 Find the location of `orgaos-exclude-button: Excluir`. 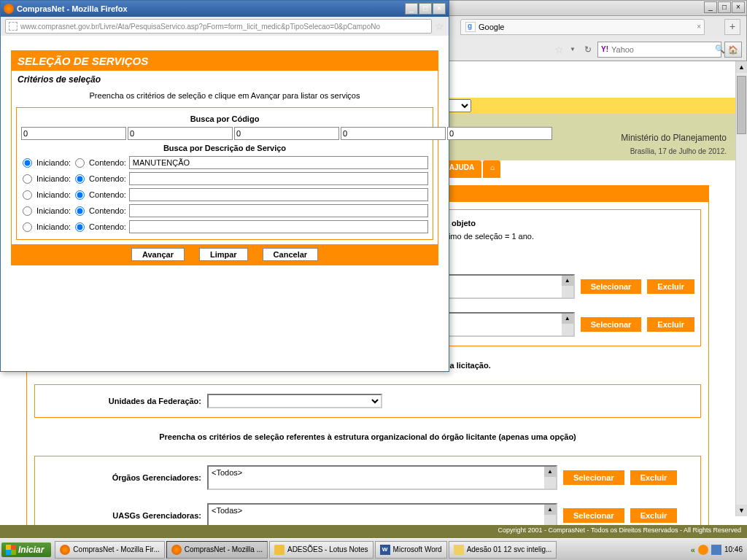

orgaos-exclude-button: Excluir is located at coordinates (654, 478).